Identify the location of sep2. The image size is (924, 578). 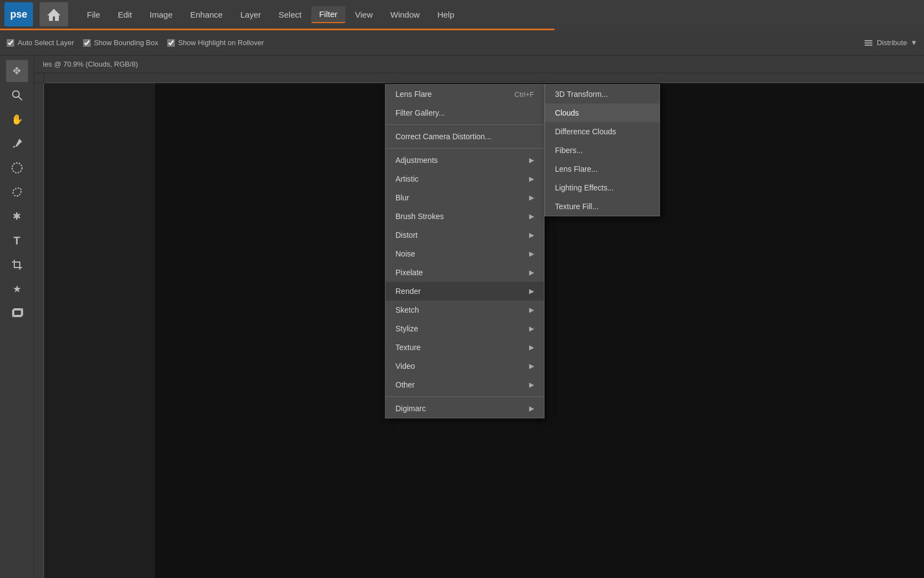
(465, 149).